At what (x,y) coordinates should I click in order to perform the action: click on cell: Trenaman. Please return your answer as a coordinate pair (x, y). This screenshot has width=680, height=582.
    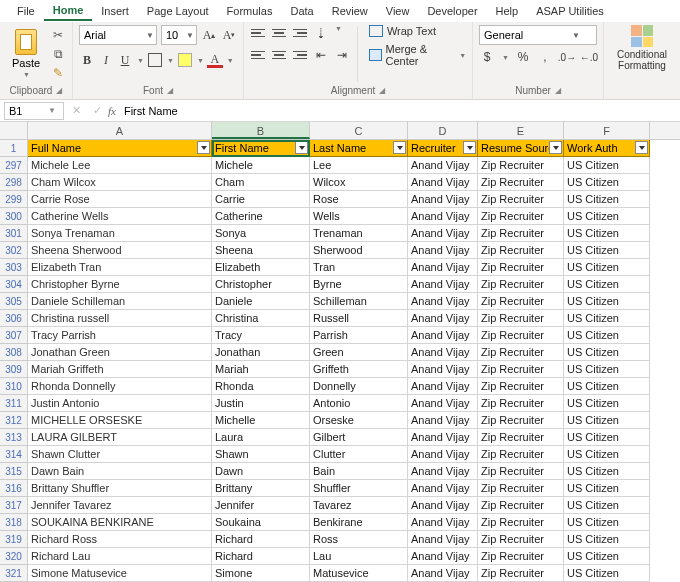
    Looking at the image, I should click on (359, 234).